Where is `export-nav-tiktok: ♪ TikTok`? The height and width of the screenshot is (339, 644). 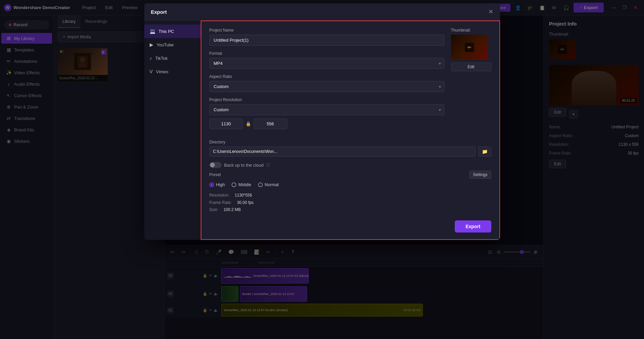
export-nav-tiktok: ♪ TikTok is located at coordinates (172, 58).